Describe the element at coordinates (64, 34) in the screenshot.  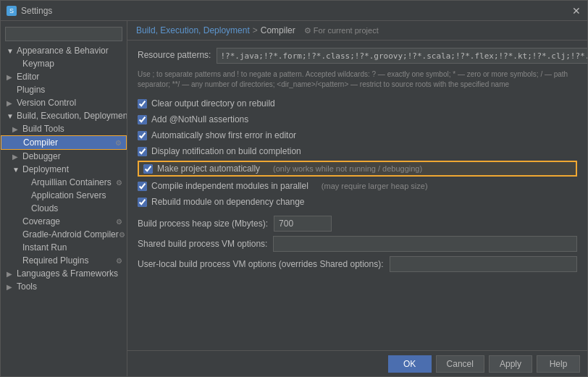
I see `search-box` at that location.